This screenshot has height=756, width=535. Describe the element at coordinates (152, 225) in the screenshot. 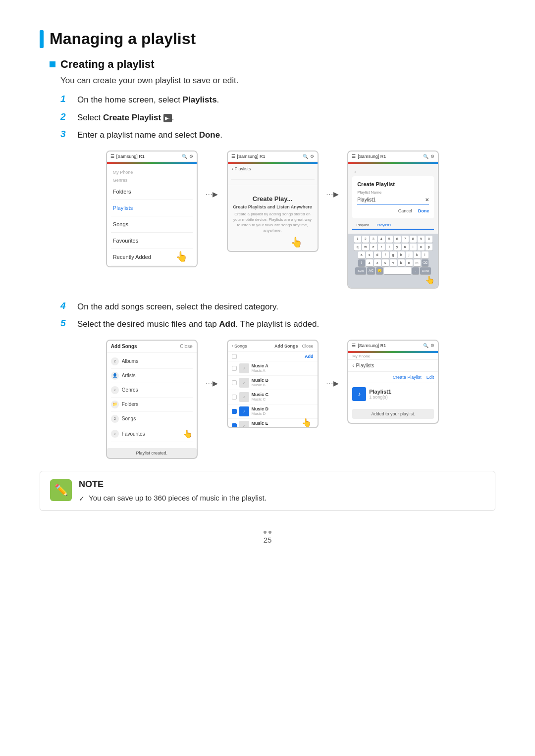

I see `phone1-songs: Songs` at that location.